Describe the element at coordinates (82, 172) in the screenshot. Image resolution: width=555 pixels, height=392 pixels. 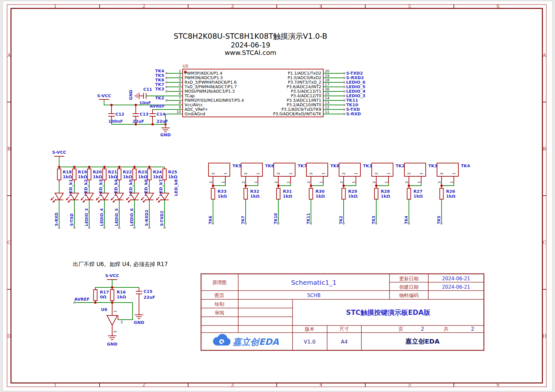
I see `resistor-ref: R19` at that location.